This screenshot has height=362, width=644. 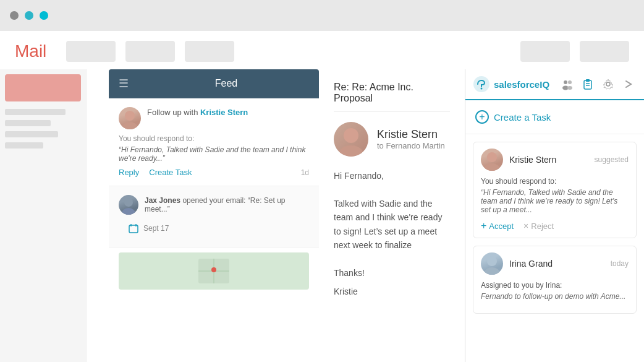 What do you see at coordinates (156, 228) in the screenshot?
I see `feed-date-2: Sept 17` at bounding box center [156, 228].